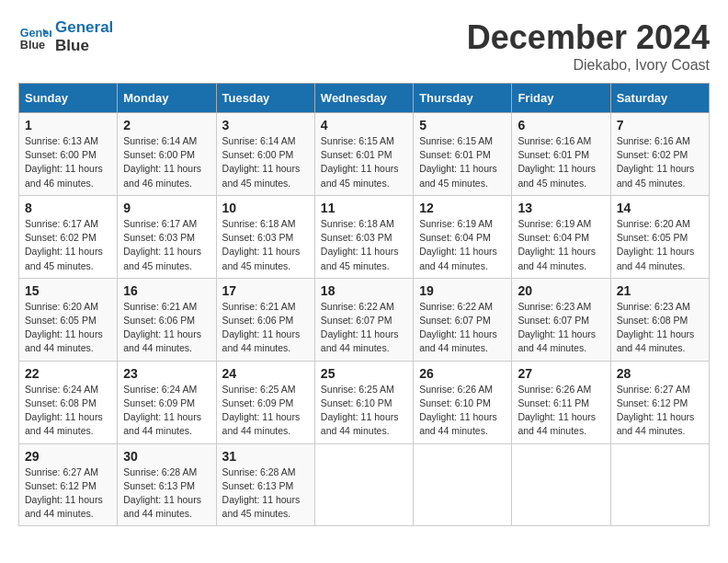  I want to click on day-number: 13, so click(561, 208).